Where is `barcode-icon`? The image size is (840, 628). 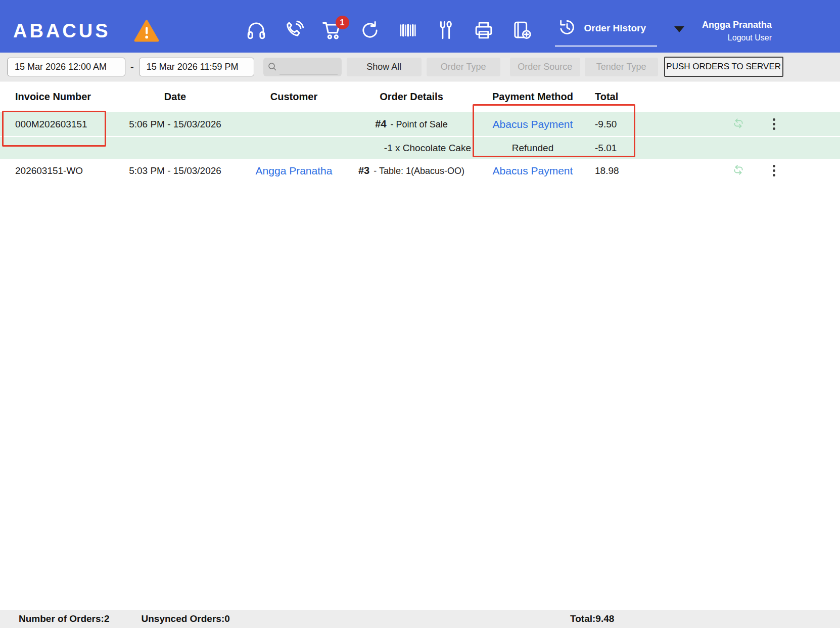
barcode-icon is located at coordinates (408, 31).